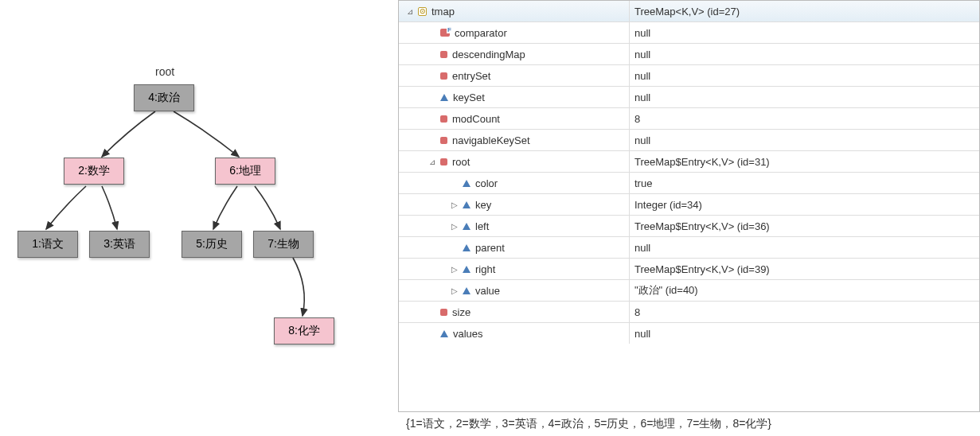 The image size is (980, 436). What do you see at coordinates (165, 72) in the screenshot?
I see `root-label: root` at bounding box center [165, 72].